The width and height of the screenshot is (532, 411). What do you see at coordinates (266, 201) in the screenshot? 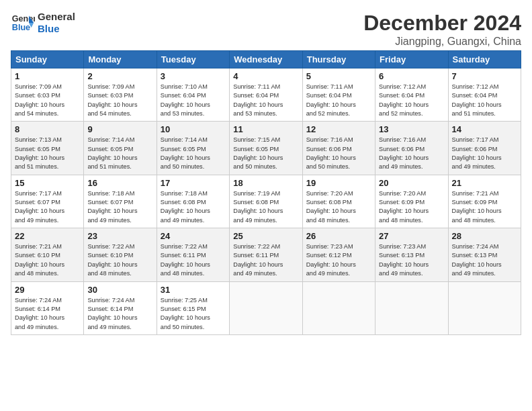
I see `calendar-week-3: 15Sunrise: 7:17 AM Sunset: 6:07 PM Dayli…` at bounding box center [266, 201].